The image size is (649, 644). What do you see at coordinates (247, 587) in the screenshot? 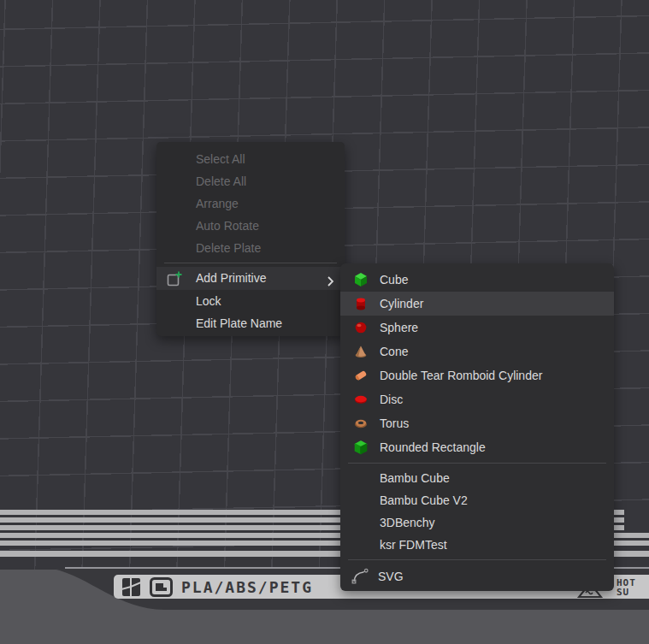
I see `plate-material-label: PLA/ABS/PETG` at bounding box center [247, 587].